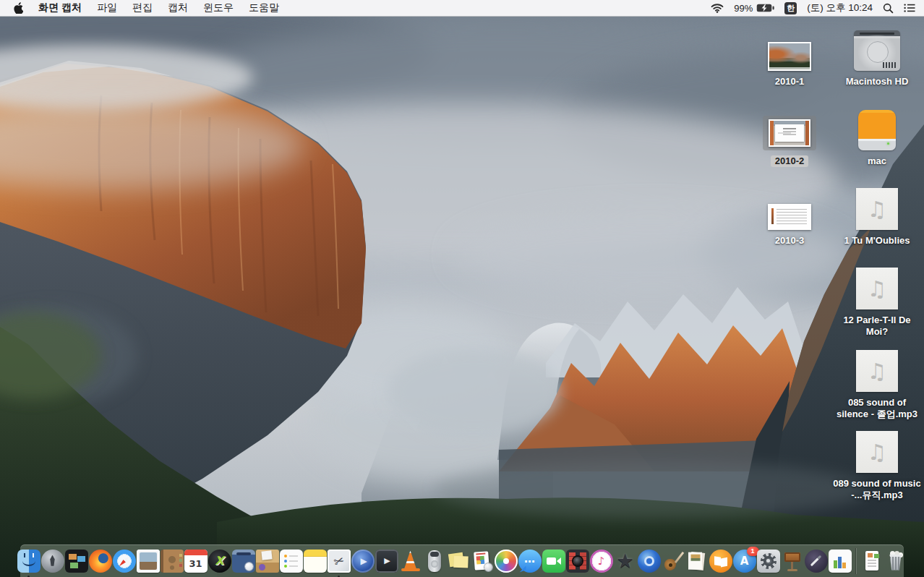 The height and width of the screenshot is (577, 924). Describe the element at coordinates (220, 561) in the screenshot. I see `dock-item-xapp: X` at that location.